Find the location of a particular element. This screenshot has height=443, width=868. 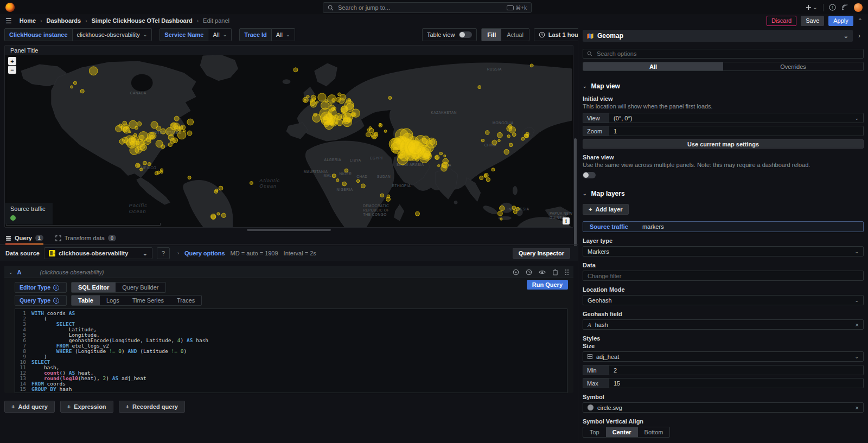

global-search-input is located at coordinates (420, 8).